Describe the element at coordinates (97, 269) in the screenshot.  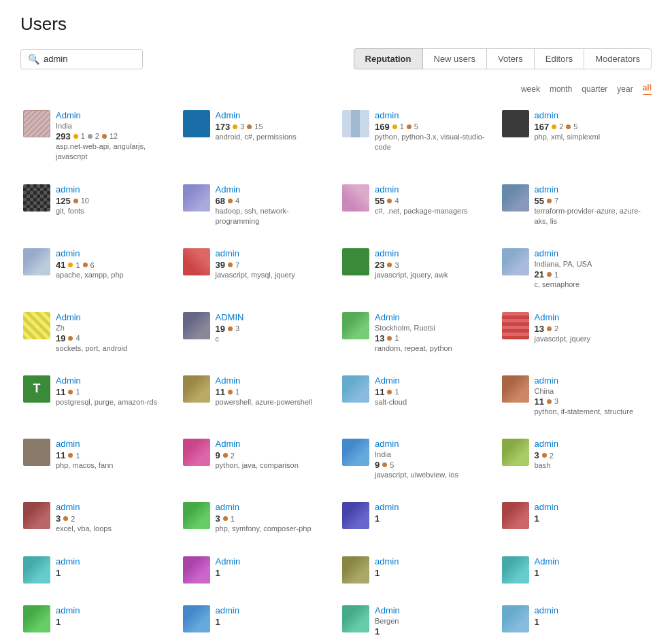
I see `user-card: admin 41 16 apache, xampp, php` at that location.